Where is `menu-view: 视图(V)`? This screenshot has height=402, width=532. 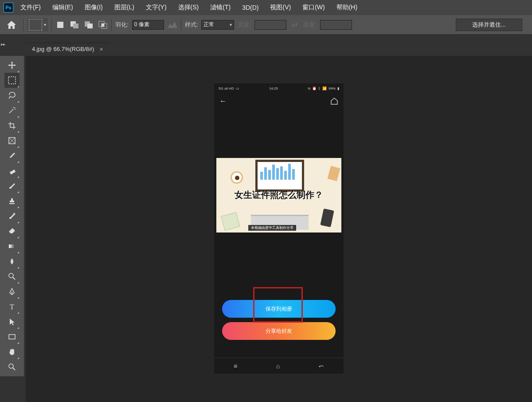 menu-view: 视图(V) is located at coordinates (280, 8).